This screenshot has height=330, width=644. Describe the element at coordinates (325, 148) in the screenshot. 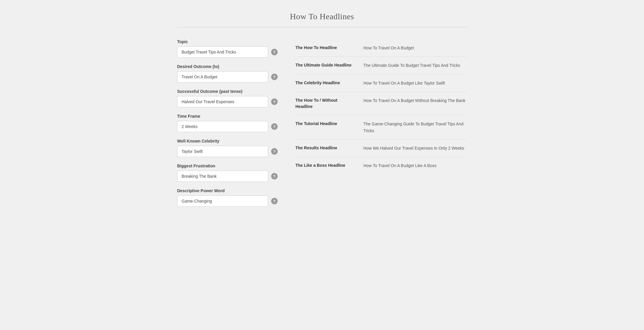

I see `headline-type-5: The Results Headline` at that location.